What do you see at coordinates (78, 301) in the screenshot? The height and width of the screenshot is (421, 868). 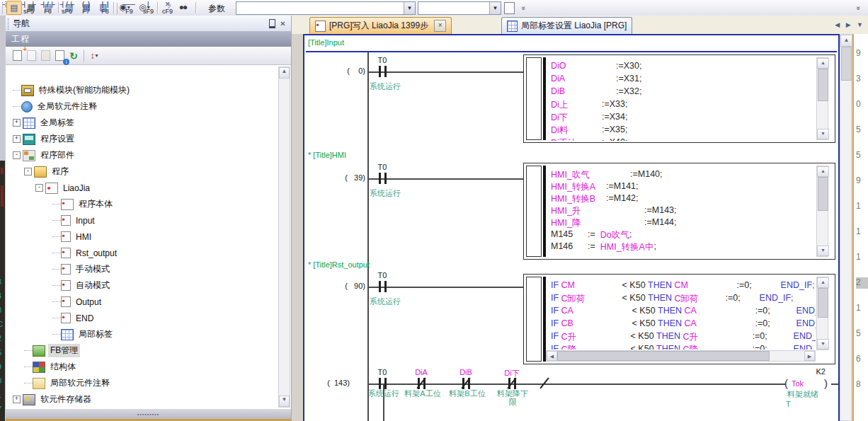 I see `tree-item-Output: Output` at bounding box center [78, 301].